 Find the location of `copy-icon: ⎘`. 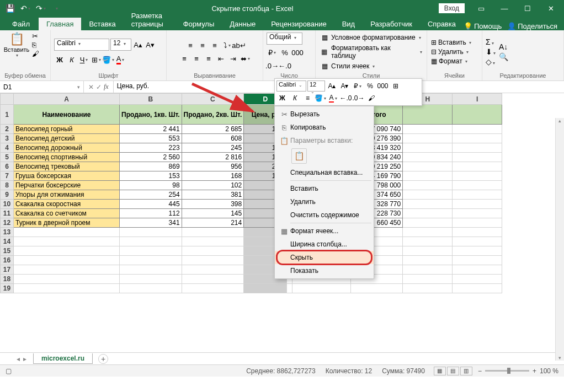

copy-icon: ⎘ is located at coordinates (35, 45).